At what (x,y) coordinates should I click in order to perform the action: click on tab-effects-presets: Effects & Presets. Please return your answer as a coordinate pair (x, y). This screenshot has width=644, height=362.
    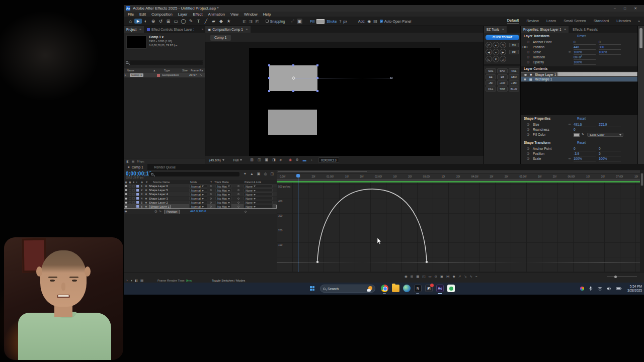
    Looking at the image, I should click on (585, 29).